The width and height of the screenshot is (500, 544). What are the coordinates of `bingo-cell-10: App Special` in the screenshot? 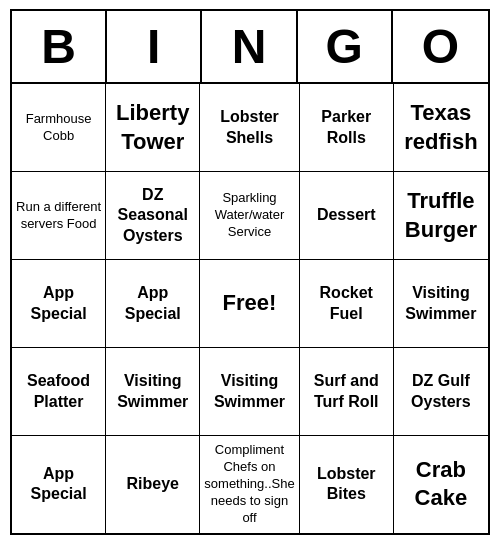 It's located at (59, 304).